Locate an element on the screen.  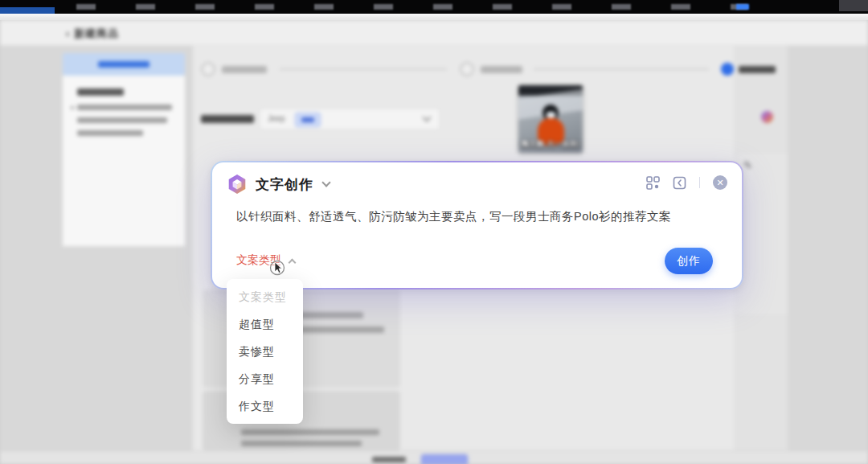
step-2-label-blur is located at coordinates (502, 69).